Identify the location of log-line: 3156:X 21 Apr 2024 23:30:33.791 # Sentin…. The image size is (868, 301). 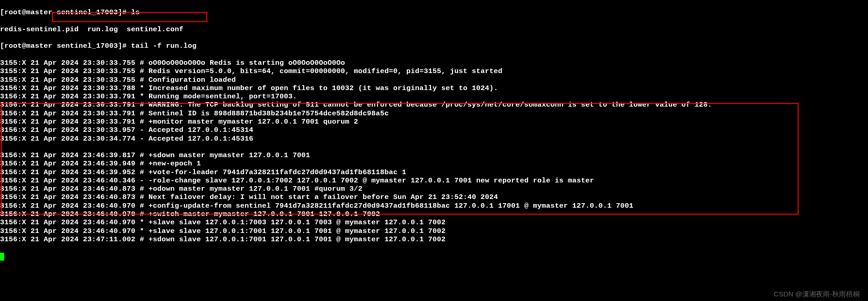
(434, 114).